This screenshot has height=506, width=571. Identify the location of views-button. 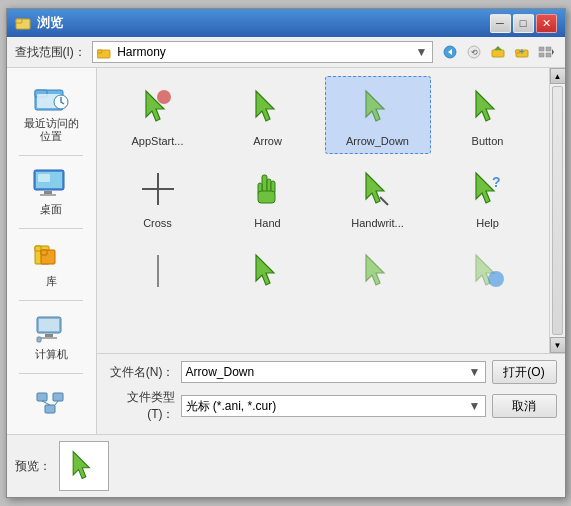
(546, 52).